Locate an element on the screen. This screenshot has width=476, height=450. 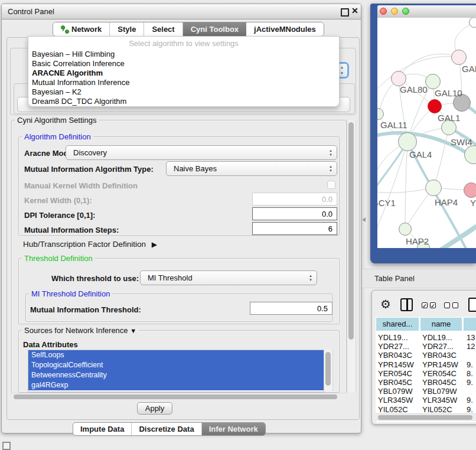
node-selected is located at coordinates (435, 106).